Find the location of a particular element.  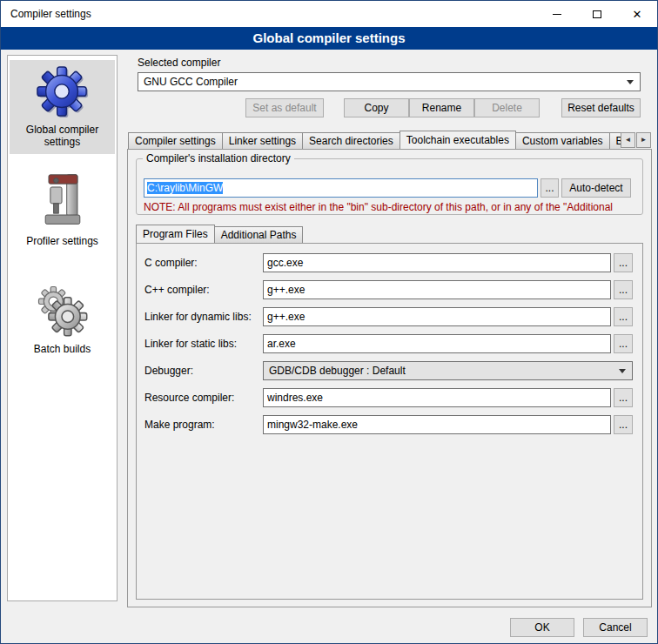

tab-additional-paths: Additional Paths is located at coordinates (259, 235).